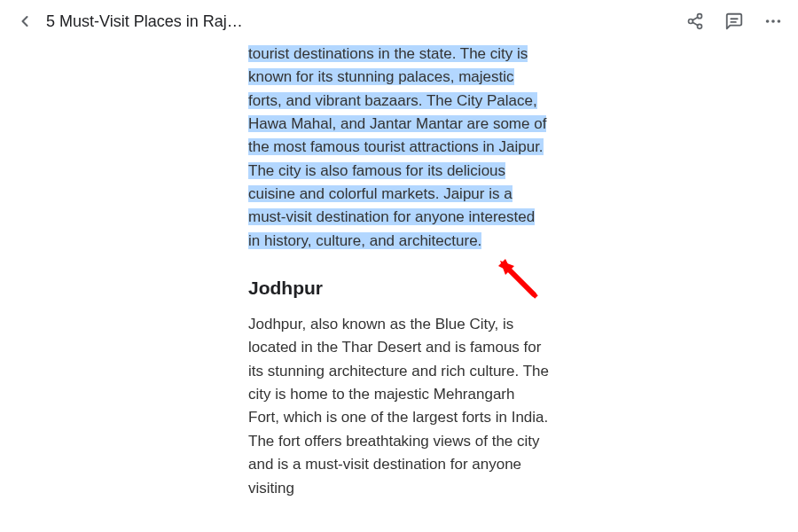 This screenshot has width=798, height=532. What do you see at coordinates (695, 21) in the screenshot?
I see `share-icon` at bounding box center [695, 21].